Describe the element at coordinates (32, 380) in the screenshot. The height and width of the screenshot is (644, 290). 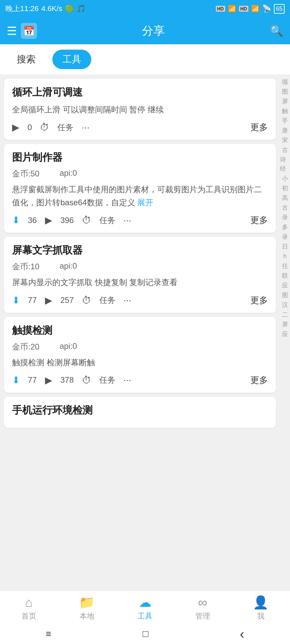
I see `download-count-4: 77` at that location.